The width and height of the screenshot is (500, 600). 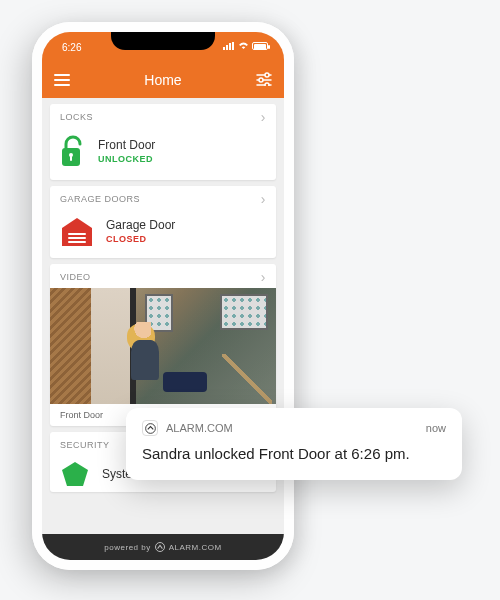 What do you see at coordinates (244, 46) in the screenshot?
I see `wifi-icon` at bounding box center [244, 46].